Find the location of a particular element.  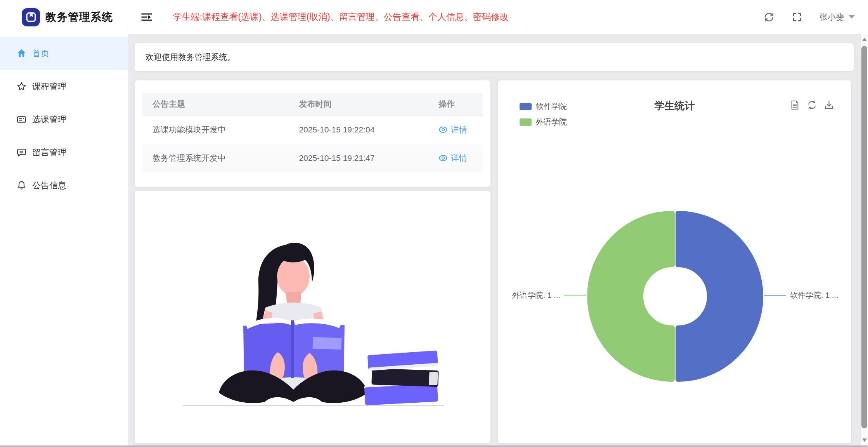

sidebar-item-label: 首页 is located at coordinates (41, 54).